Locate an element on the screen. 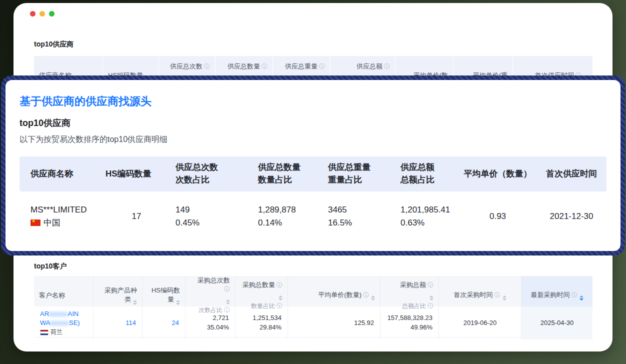 This screenshot has width=626, height=364. hs-count-value: 17 is located at coordinates (137, 216).